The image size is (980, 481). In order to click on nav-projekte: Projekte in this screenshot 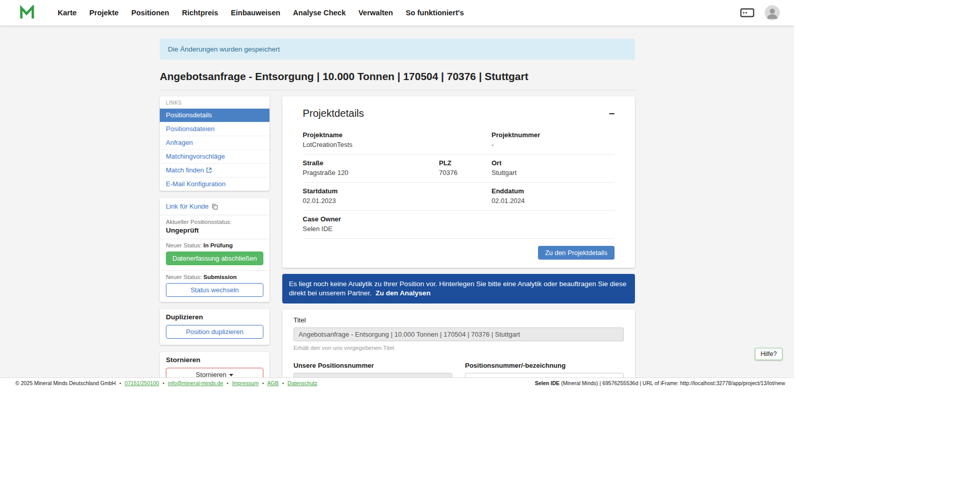, I will do `click(104, 13)`.